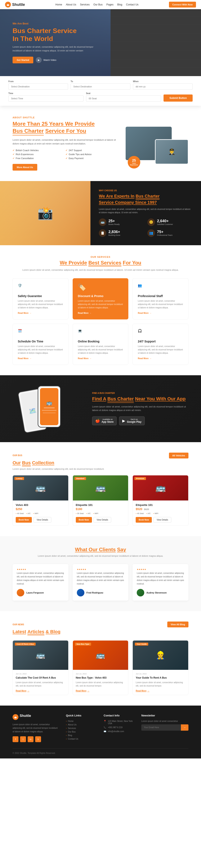  I want to click on nav-blog: Blog, so click(120, 5).